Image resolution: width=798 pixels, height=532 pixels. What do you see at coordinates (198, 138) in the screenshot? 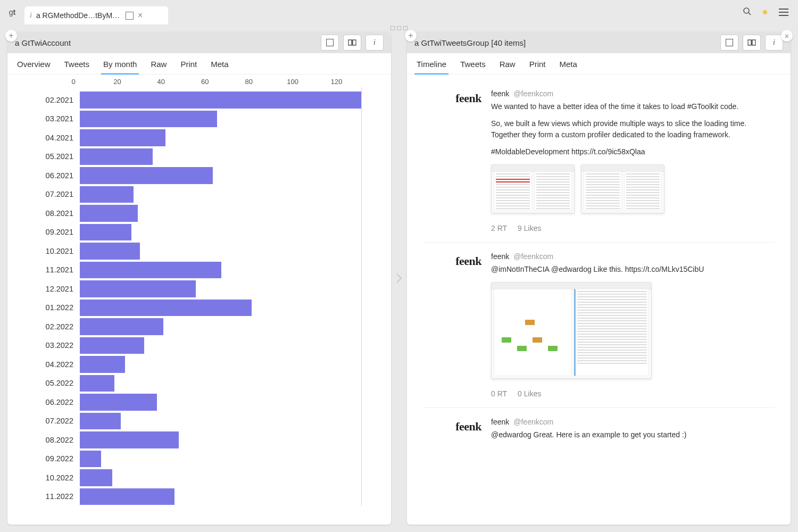
I see `bar-row: 04.2021` at bounding box center [198, 138].